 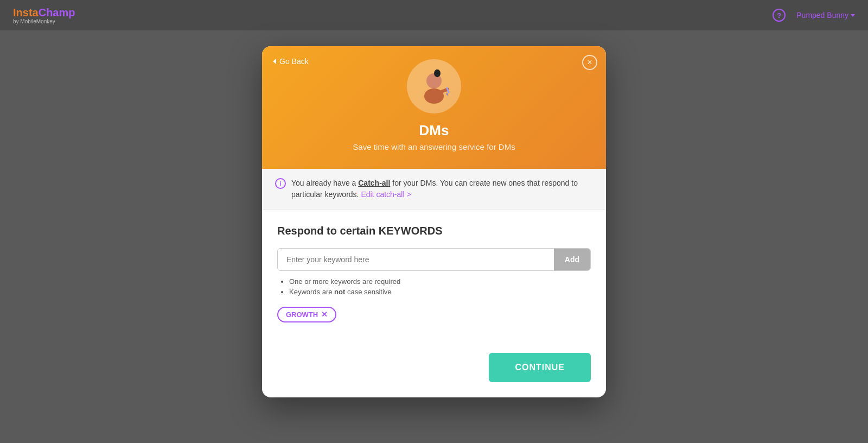 I want to click on modal-header: Go Back ×, so click(x=434, y=107).